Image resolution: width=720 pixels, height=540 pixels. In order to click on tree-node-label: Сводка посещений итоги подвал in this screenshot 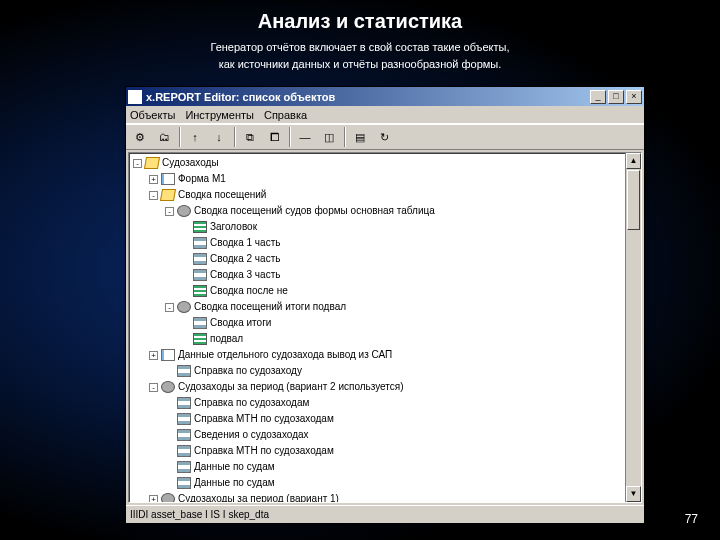, I will do `click(270, 307)`.